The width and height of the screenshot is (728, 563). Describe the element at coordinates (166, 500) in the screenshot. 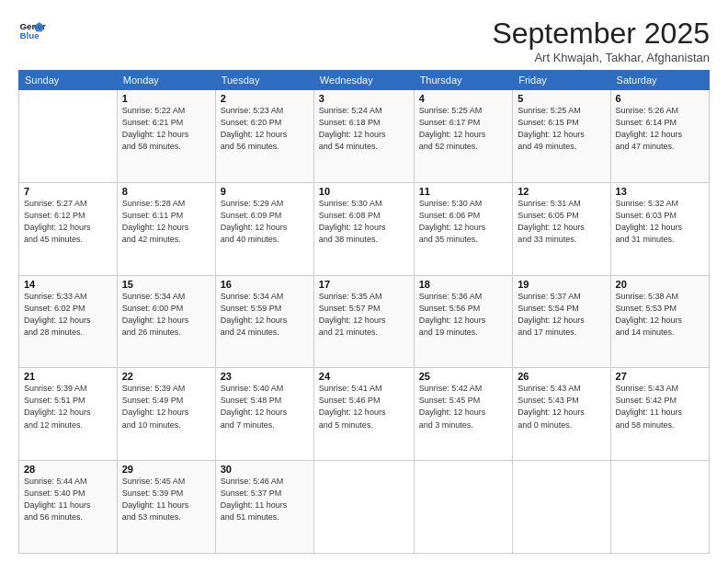

I see `day-info: Sunrise: 5:45 AM Sunset: 5:39 PM Dayligh…` at that location.